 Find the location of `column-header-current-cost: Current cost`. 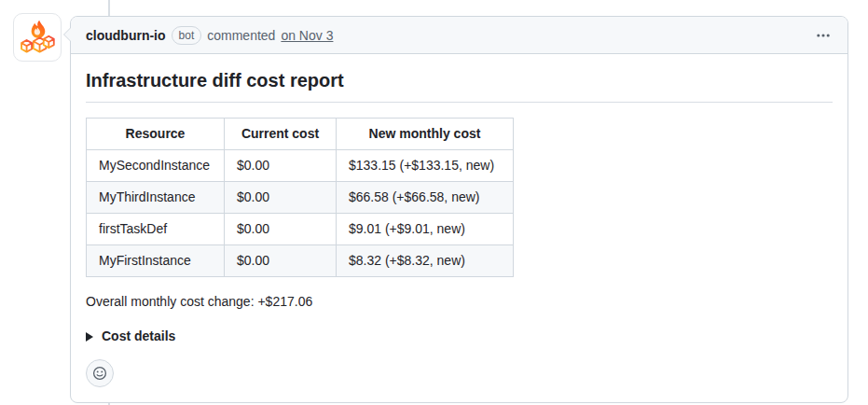

column-header-current-cost: Current cost is located at coordinates (281, 134).